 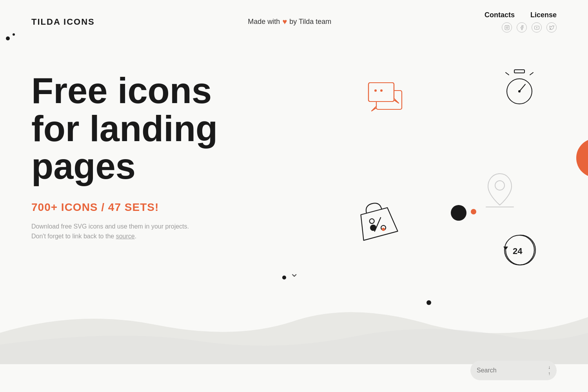 What do you see at coordinates (459, 213) in the screenshot?
I see `dot-black-large` at bounding box center [459, 213].